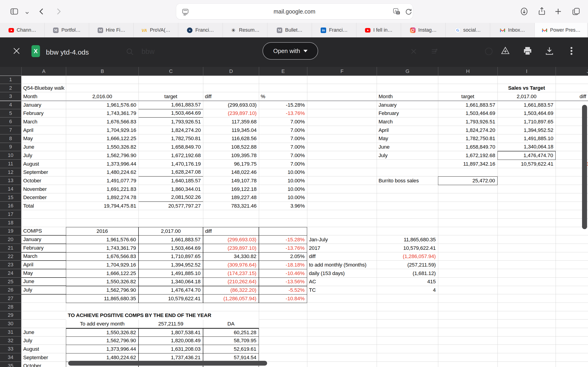  What do you see at coordinates (468, 30) in the screenshot?
I see `tab-10: Gsocial…` at bounding box center [468, 30].